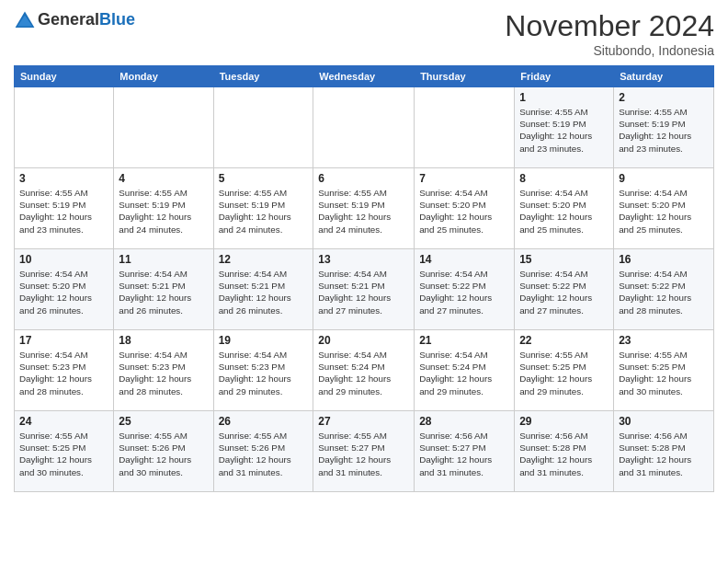  What do you see at coordinates (164, 259) in the screenshot?
I see `day-number: 11` at bounding box center [164, 259].